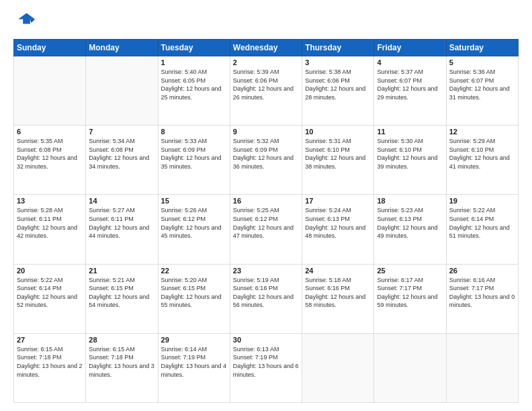 The width and height of the screenshot is (532, 411). I want to click on cell-sunrise: Sunrise: 5:35 AM, so click(50, 141).